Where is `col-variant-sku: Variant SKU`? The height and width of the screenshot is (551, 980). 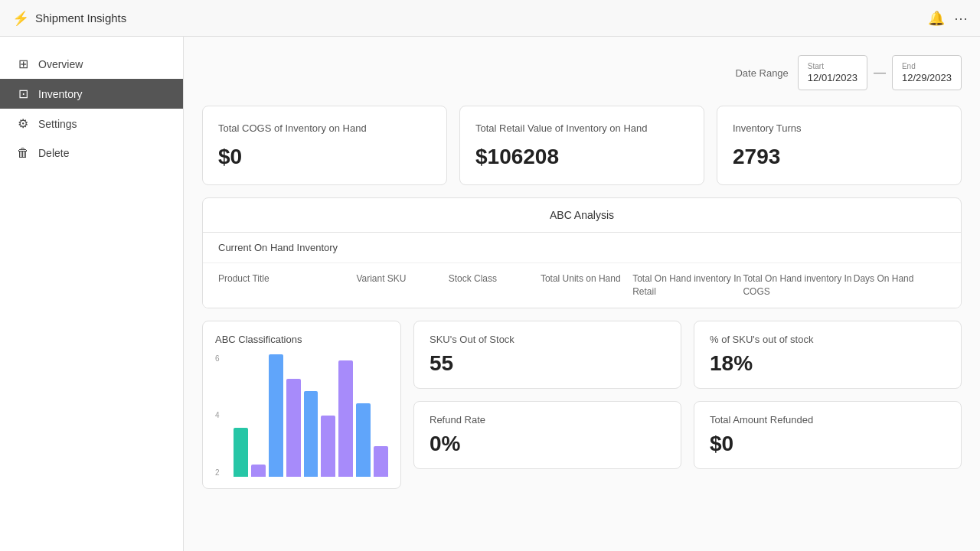 col-variant-sku: Variant SKU is located at coordinates (402, 285).